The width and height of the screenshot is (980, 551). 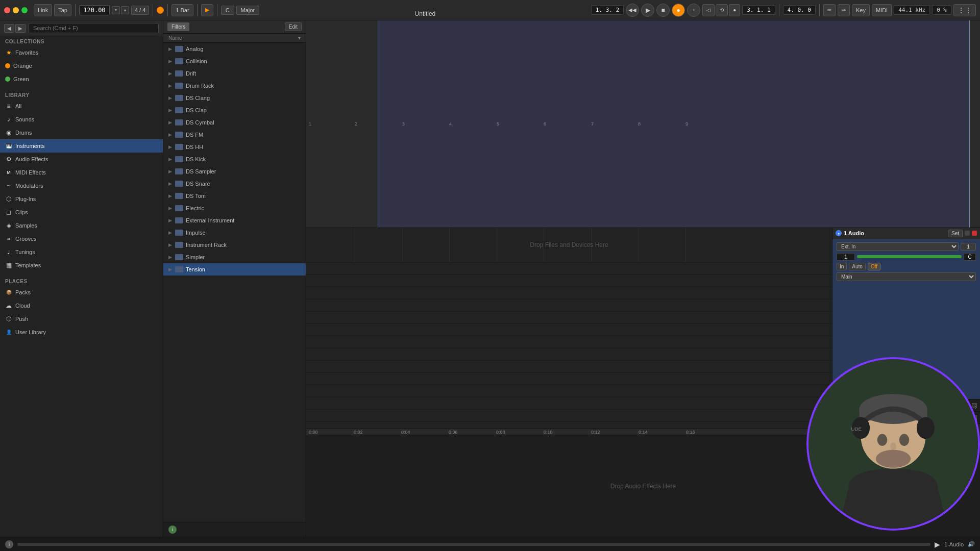 I want to click on browser-item-ds-kick: ▶ DS Kick, so click(x=235, y=159).